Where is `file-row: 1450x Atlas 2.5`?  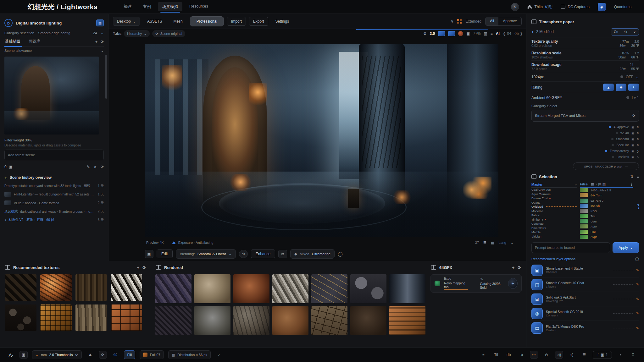
file-row: 1450x Atlas 2.5 is located at coordinates (607, 190).